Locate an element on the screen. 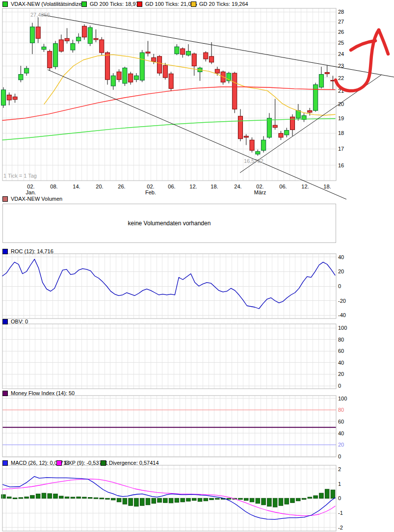 The height and width of the screenshot is (532, 394). series-swatch-exp is located at coordinates (59, 463).